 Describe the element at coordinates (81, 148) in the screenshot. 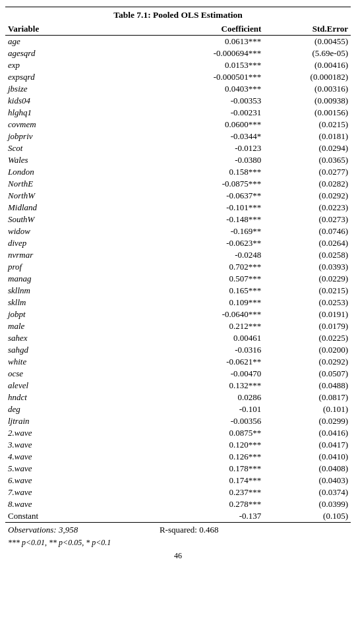

I see `variable-name: Scot` at that location.